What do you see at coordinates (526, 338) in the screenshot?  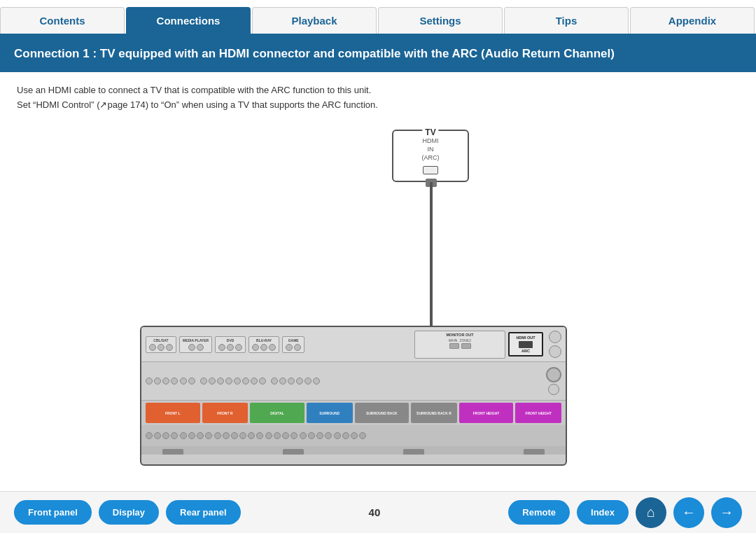 I see `hdmi-out-label: HDMI OUT` at bounding box center [526, 338].